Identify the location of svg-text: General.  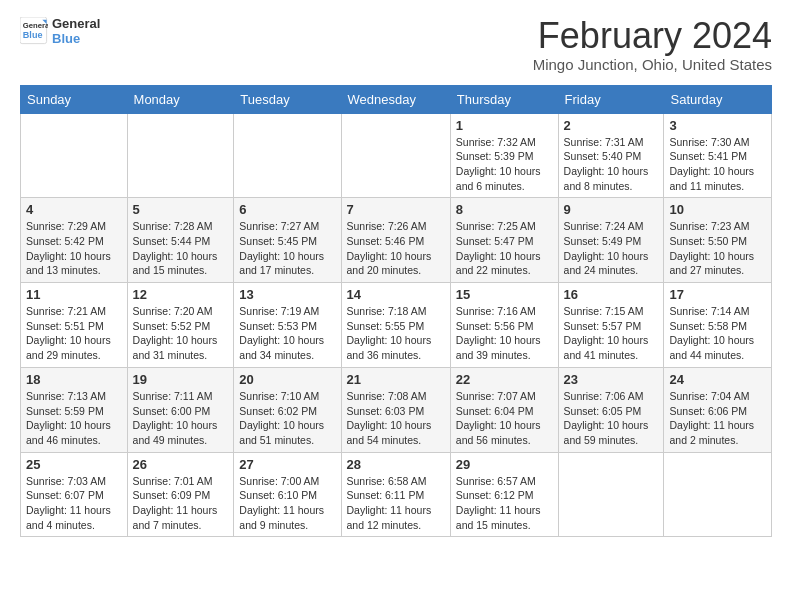
(36, 26).